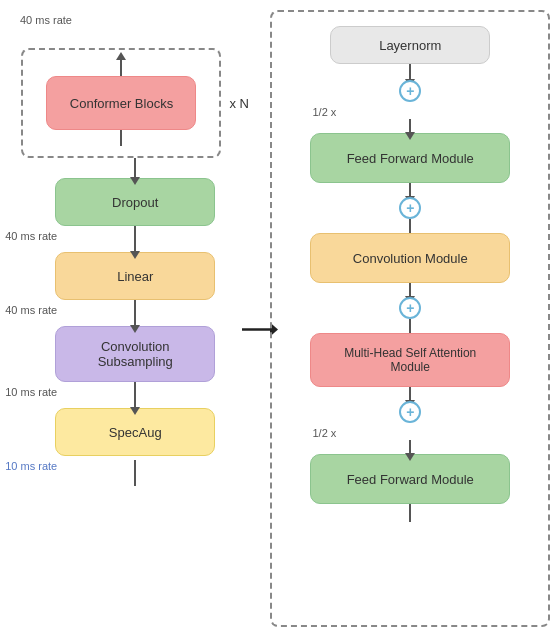 Image resolution: width=560 pixels, height=637 pixels. I want to click on arrow-plus2-to-conv, so click(410, 226).